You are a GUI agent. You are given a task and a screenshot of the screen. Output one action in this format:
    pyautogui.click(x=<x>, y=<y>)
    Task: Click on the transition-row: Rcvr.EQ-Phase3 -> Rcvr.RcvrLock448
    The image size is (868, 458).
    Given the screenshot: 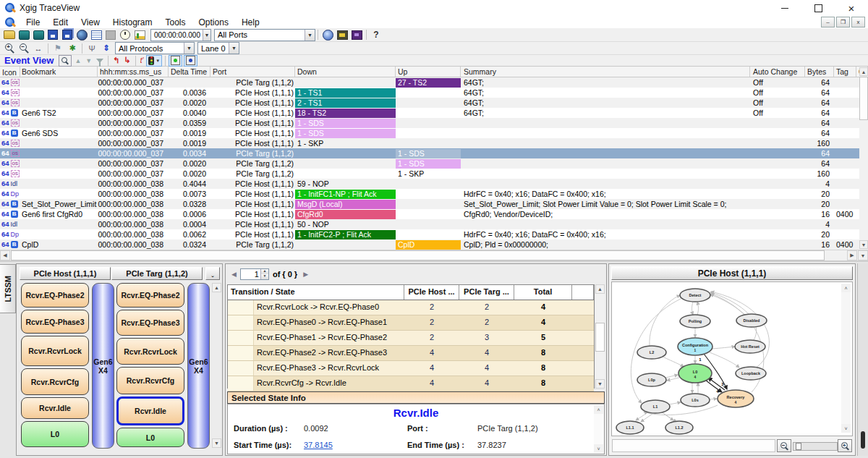 What is the action you would take?
    pyautogui.click(x=411, y=369)
    